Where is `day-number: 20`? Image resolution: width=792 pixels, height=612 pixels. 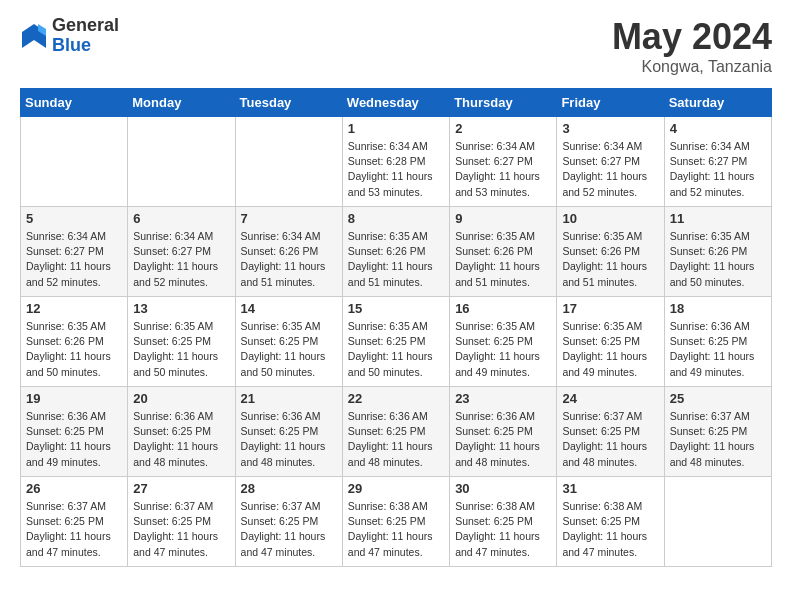 day-number: 20 is located at coordinates (181, 398).